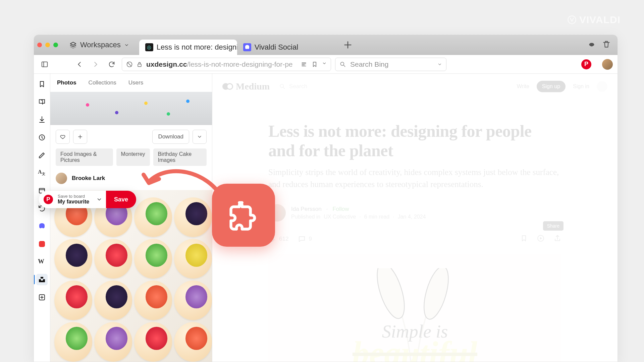 Image resolution: width=644 pixels, height=362 pixels. I want to click on add-to-collection-button, so click(80, 137).